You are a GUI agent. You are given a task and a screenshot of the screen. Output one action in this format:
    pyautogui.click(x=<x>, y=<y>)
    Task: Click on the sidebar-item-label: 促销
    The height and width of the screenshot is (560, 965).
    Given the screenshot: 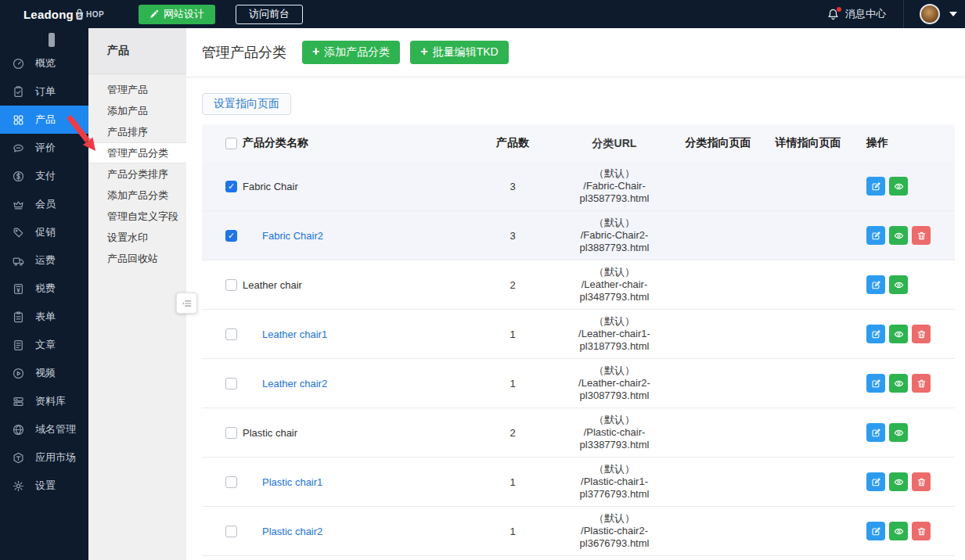 What is the action you would take?
    pyautogui.click(x=45, y=232)
    